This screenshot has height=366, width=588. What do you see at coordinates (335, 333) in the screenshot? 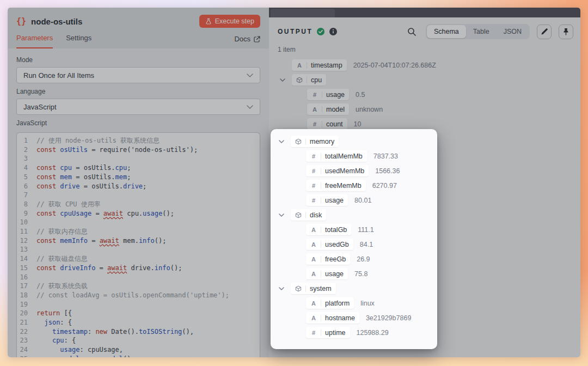
I see `schema-key-label: uptime` at bounding box center [335, 333].